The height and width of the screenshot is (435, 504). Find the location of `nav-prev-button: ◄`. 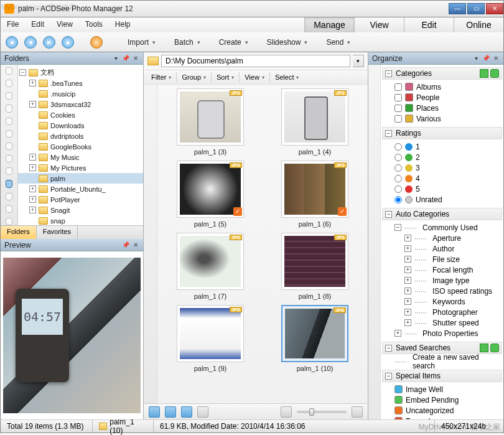

nav-prev-button: ◄ is located at coordinates (30, 42).